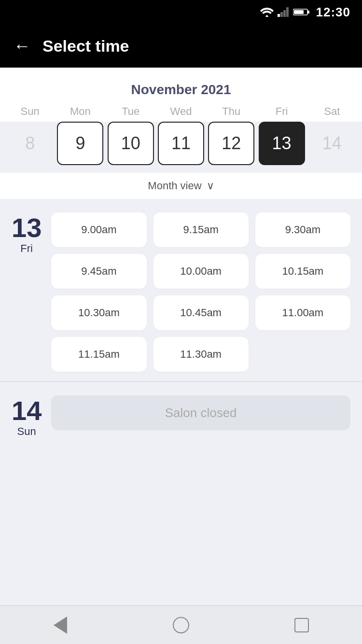 The width and height of the screenshot is (362, 644). What do you see at coordinates (175, 186) in the screenshot?
I see `month-view-label: Month view` at bounding box center [175, 186].